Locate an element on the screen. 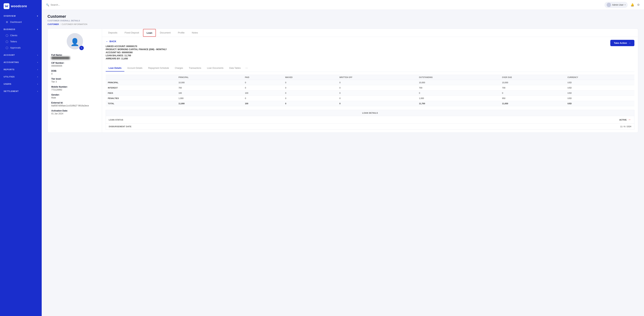 Image resolution: width=644 pixels, height=316 pixels. loan-info: LINKED ACCOUNT: 000000170 PRODUCT: WORKI… is located at coordinates (136, 52).